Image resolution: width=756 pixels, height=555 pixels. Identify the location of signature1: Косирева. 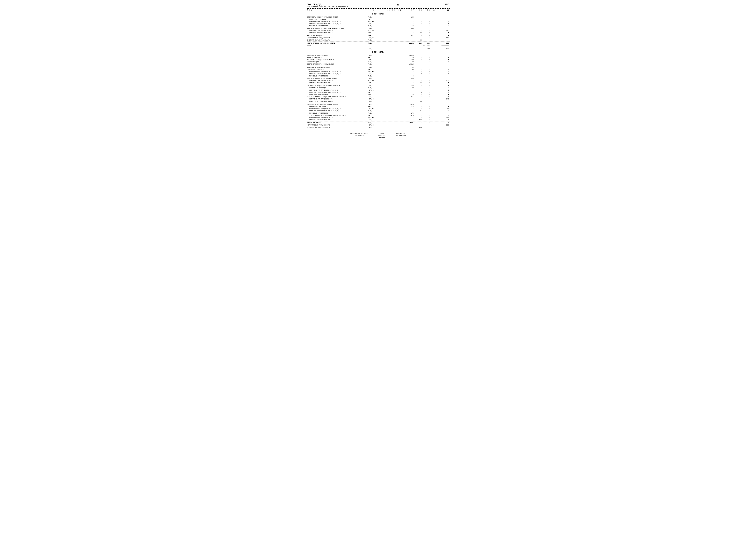
(401, 133).